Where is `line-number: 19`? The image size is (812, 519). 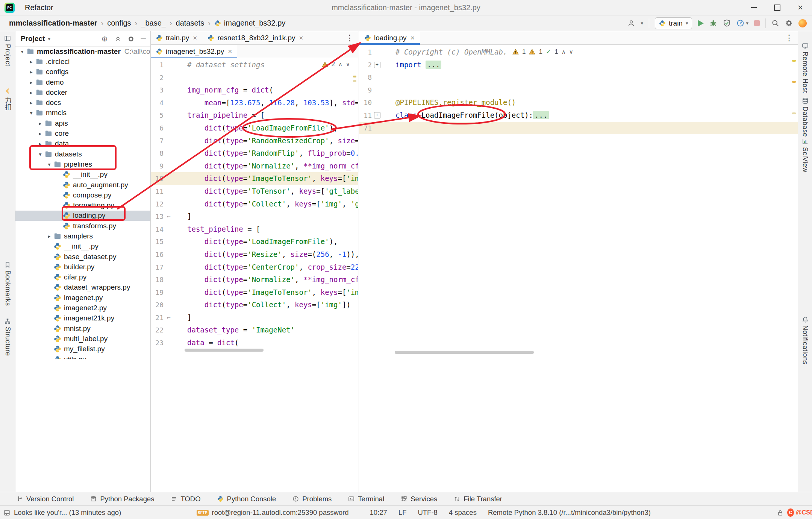 line-number: 19 is located at coordinates (157, 293).